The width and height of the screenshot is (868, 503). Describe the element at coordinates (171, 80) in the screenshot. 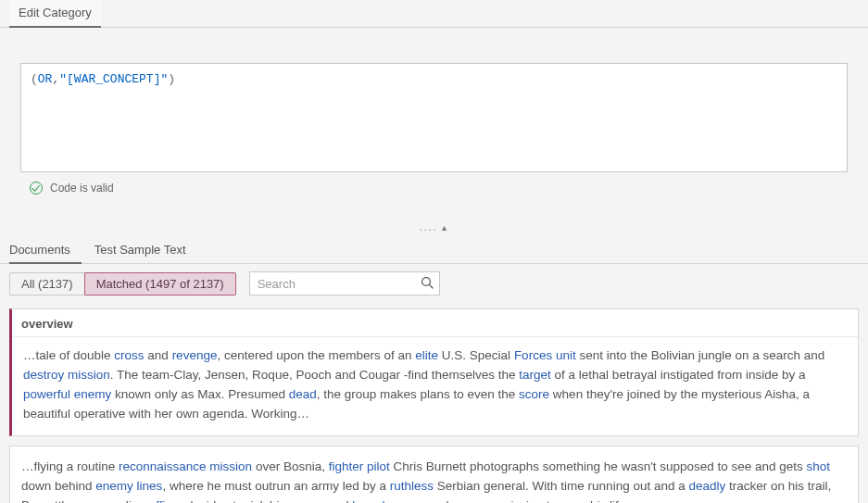

I see `token-paren-close: )` at that location.